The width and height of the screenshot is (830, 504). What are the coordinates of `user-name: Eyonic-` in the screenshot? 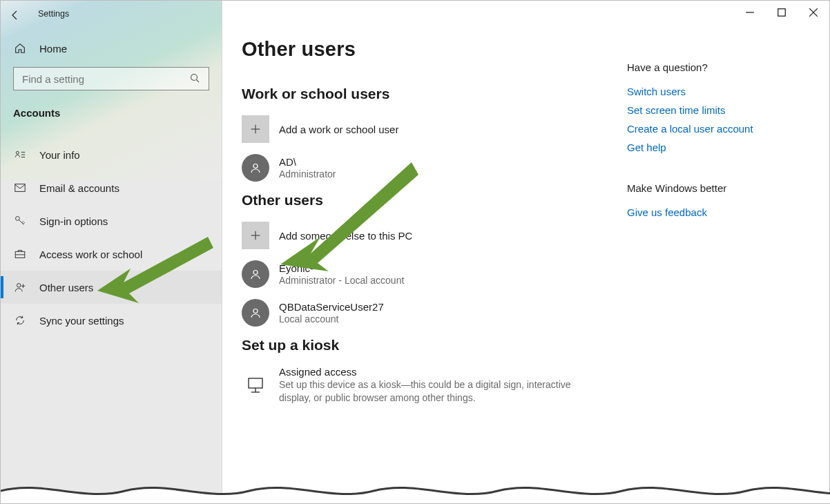 It's located at (341, 268).